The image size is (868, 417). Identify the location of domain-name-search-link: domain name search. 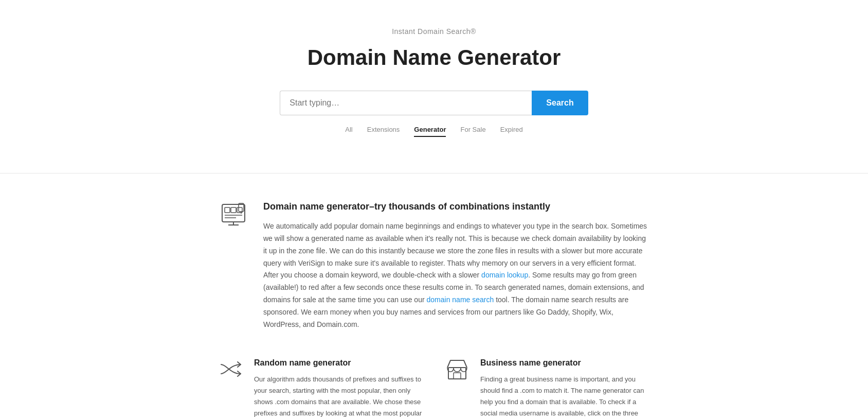
(461, 300).